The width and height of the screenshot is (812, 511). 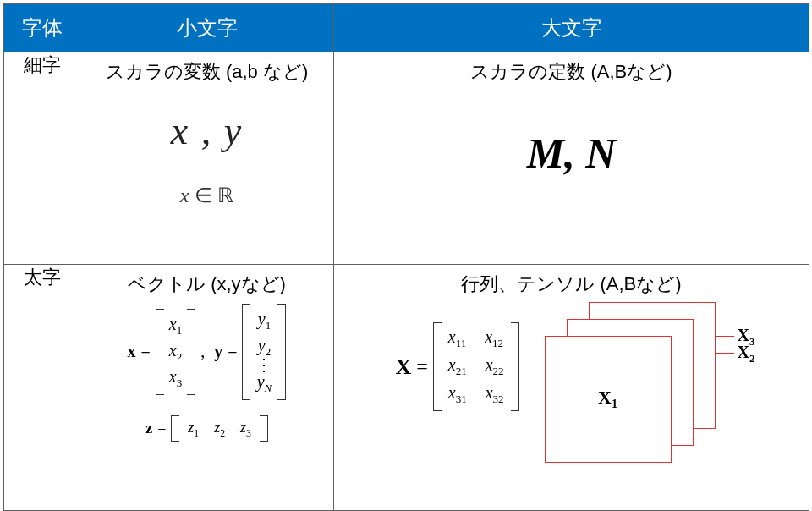 What do you see at coordinates (207, 29) in the screenshot?
I see `header-col-lowercase: 小文字` at bounding box center [207, 29].